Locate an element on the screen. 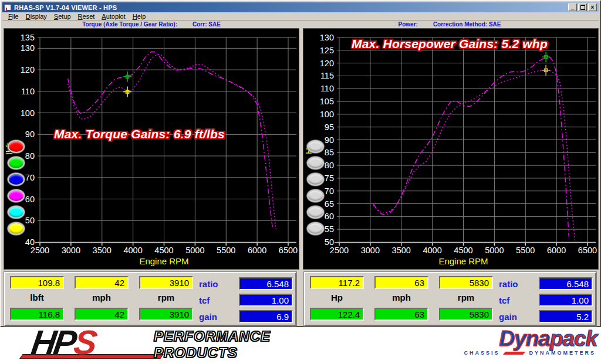 The image size is (601, 364). dynapack-pack: pack is located at coordinates (573, 339).